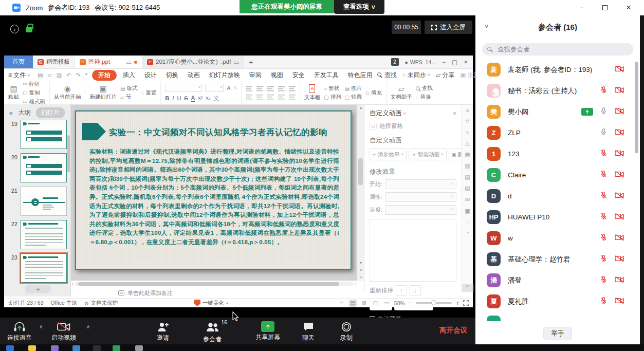  I want to click on sound-icon: ◌, so click(468, 222).